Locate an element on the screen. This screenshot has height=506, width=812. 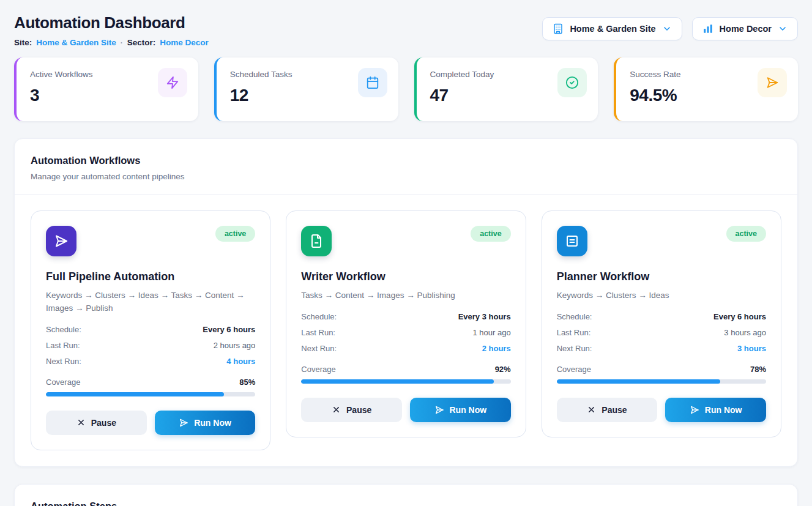
coverage-block: Coverage 85% is located at coordinates (151, 387).